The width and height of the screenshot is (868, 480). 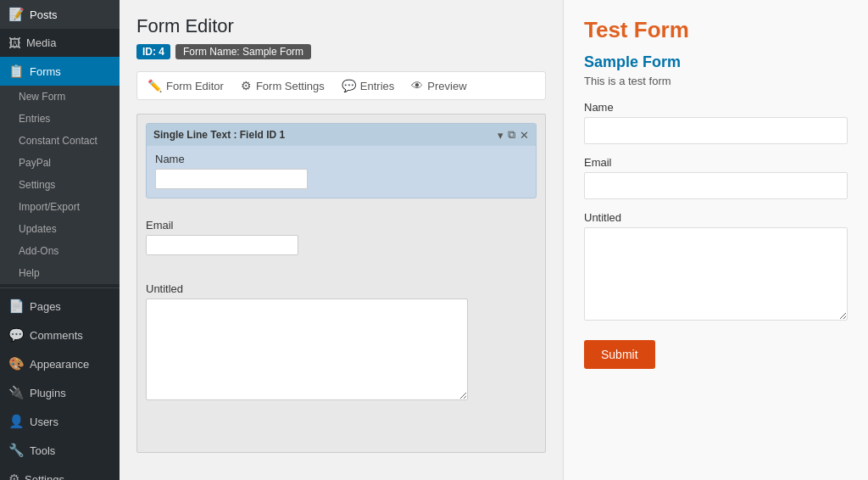 What do you see at coordinates (59, 364) in the screenshot?
I see `sidebar-item-appearance: 🎨 Appearance` at bounding box center [59, 364].